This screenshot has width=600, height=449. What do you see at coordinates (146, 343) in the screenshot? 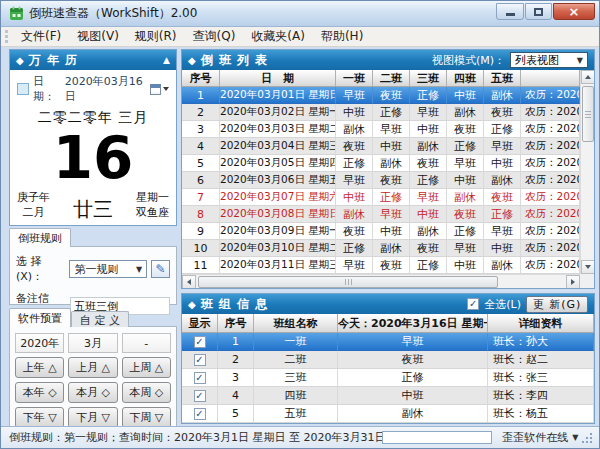
I see `week-box: -` at bounding box center [146, 343].